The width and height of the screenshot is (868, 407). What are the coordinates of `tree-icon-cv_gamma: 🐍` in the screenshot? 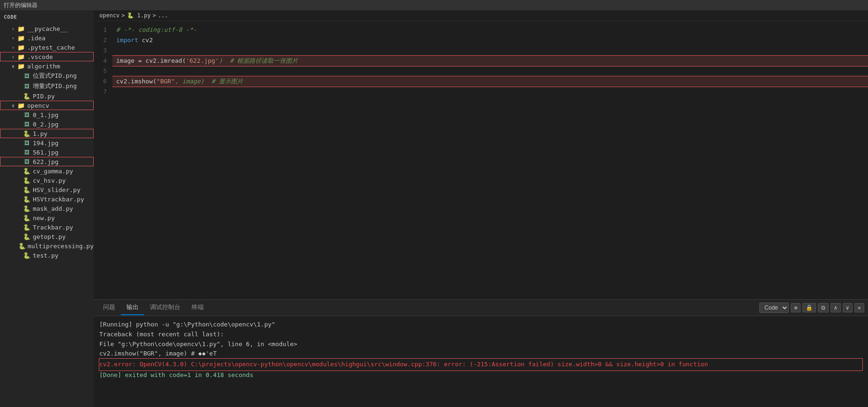 It's located at (27, 171).